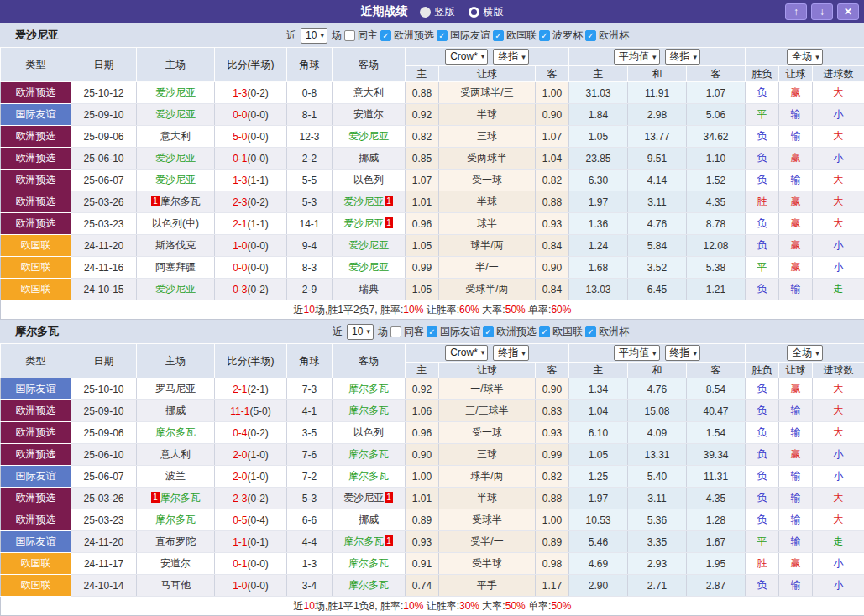 The height and width of the screenshot is (616, 864). Describe the element at coordinates (422, 499) in the screenshot. I see `home-odds: 1.01` at that location.